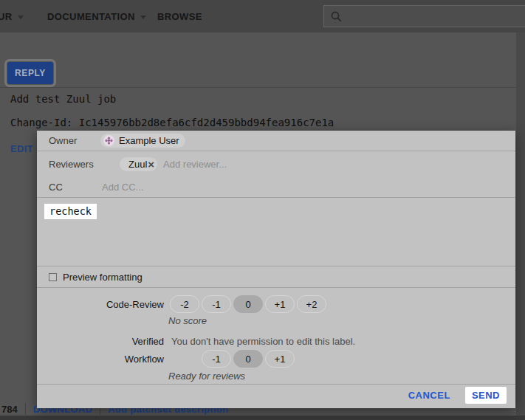 Image resolution: width=525 pixels, height=420 pixels. What do you see at coordinates (216, 359) in the screenshot?
I see `vote-button-workflow-minus1: -1` at bounding box center [216, 359].